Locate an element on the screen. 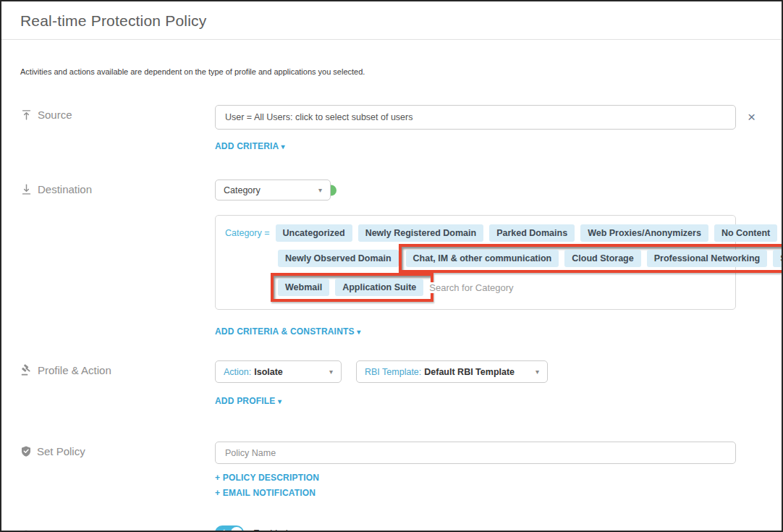 The width and height of the screenshot is (783, 532). chips-row2-plain-list: Newly Observed Domain is located at coordinates (339, 258).